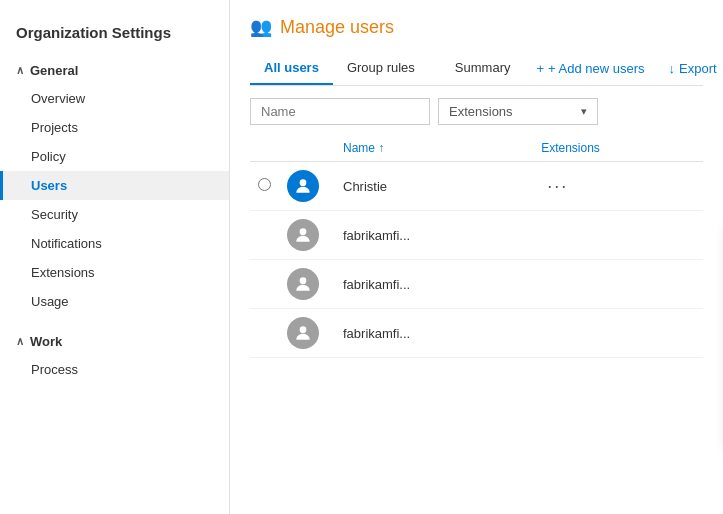 The image size is (723, 514). What do you see at coordinates (264, 184) in the screenshot?
I see `row-radio` at bounding box center [264, 184].